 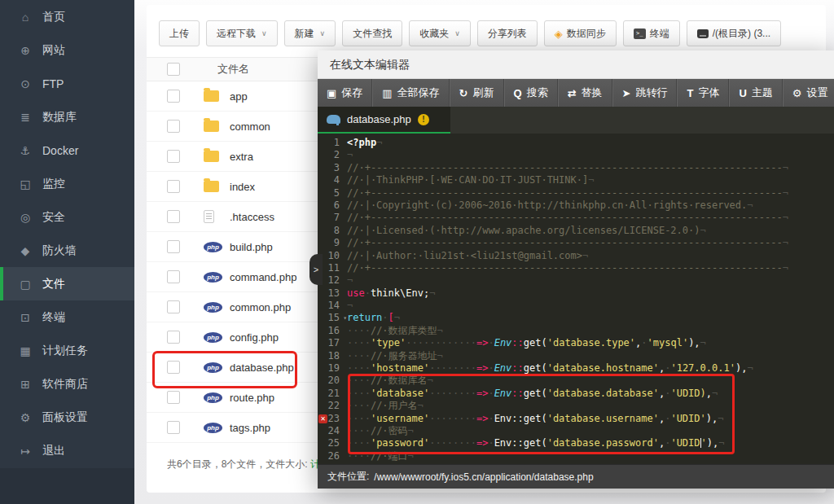 I want to click on file-name: database.php, so click(x=262, y=368).